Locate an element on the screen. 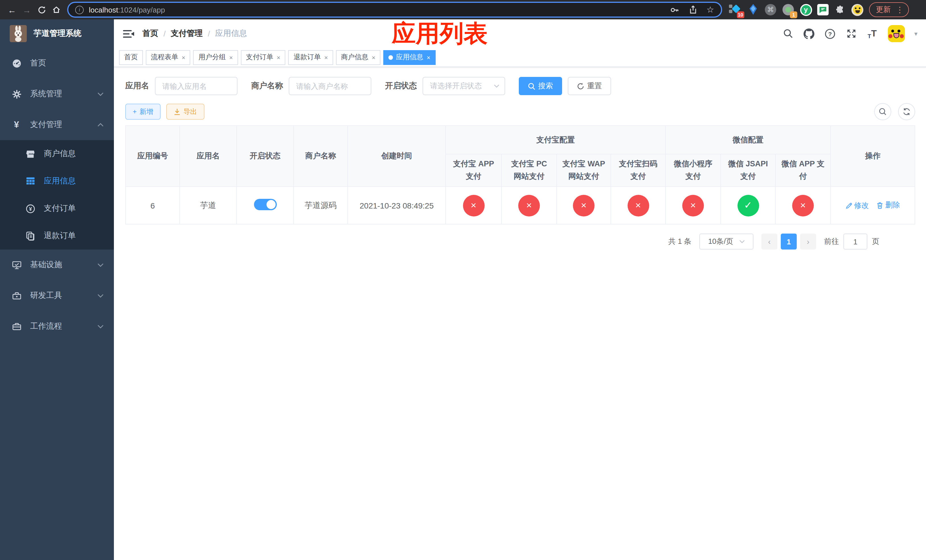 This screenshot has height=560, width=926. share-icon is located at coordinates (693, 10).